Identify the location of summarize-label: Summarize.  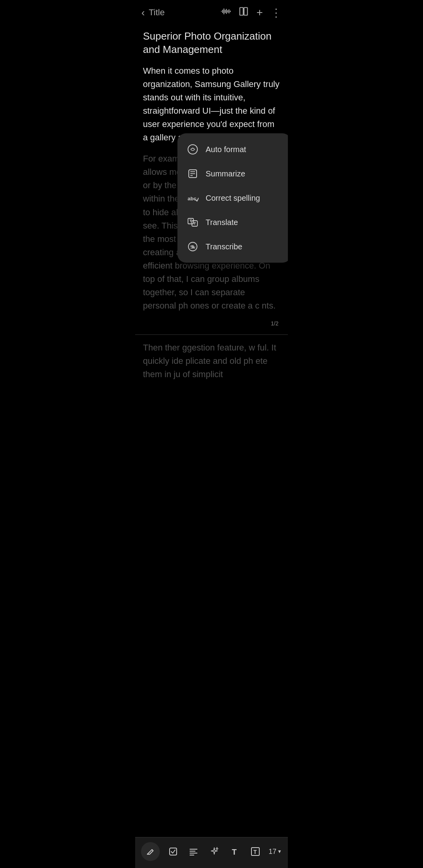
(226, 174).